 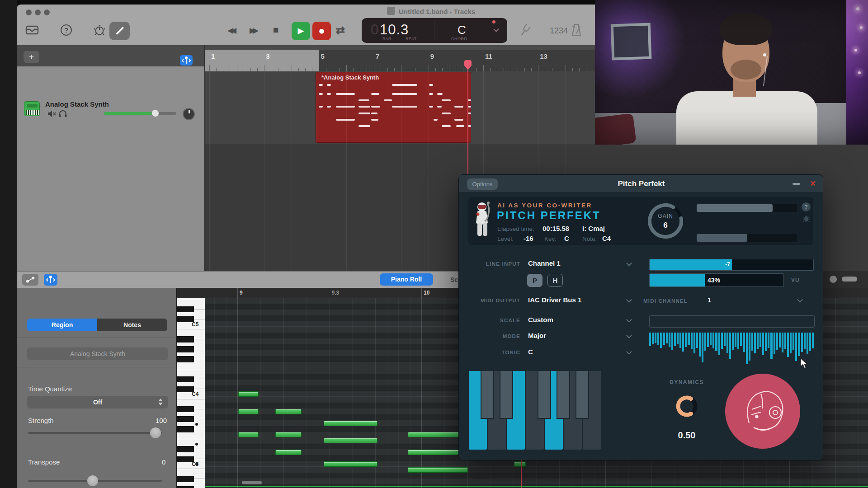 What do you see at coordinates (340, 30) in the screenshot?
I see `cycle-button: ⇄` at bounding box center [340, 30].